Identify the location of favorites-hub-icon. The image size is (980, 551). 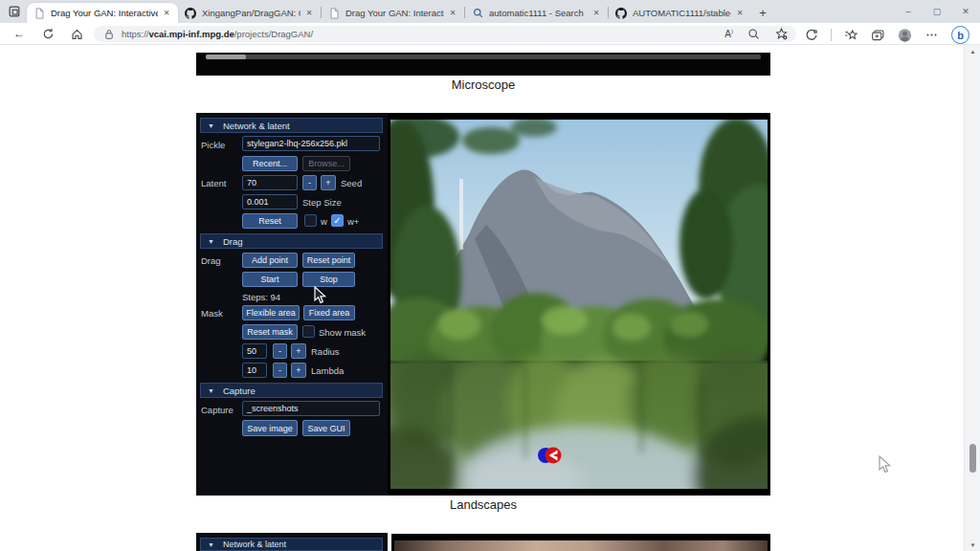
(852, 34).